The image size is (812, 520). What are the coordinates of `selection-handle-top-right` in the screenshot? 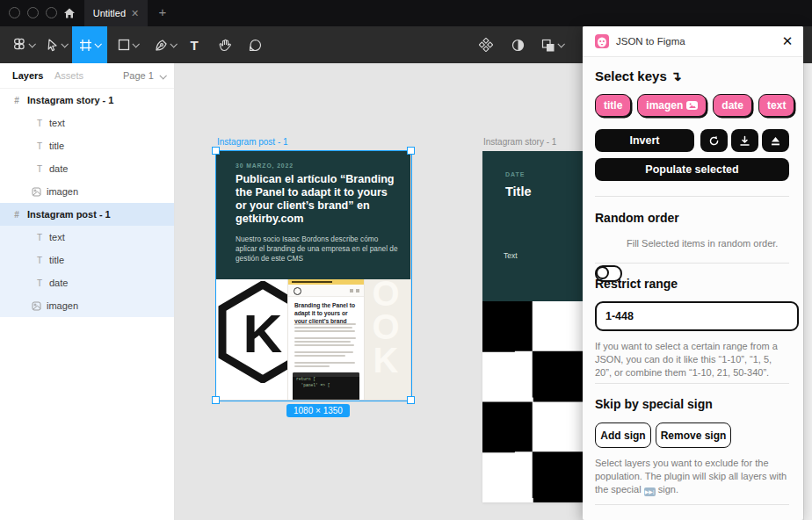 It's located at (411, 151).